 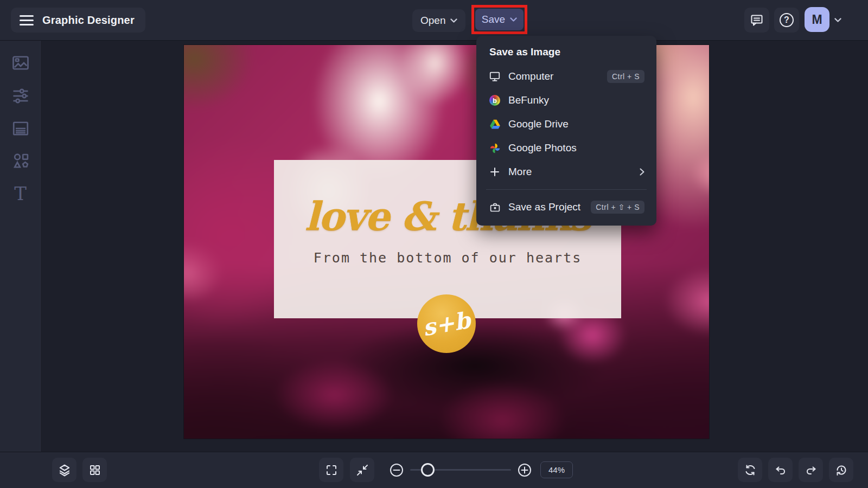 I want to click on sidebar-item-graphics, so click(x=21, y=160).